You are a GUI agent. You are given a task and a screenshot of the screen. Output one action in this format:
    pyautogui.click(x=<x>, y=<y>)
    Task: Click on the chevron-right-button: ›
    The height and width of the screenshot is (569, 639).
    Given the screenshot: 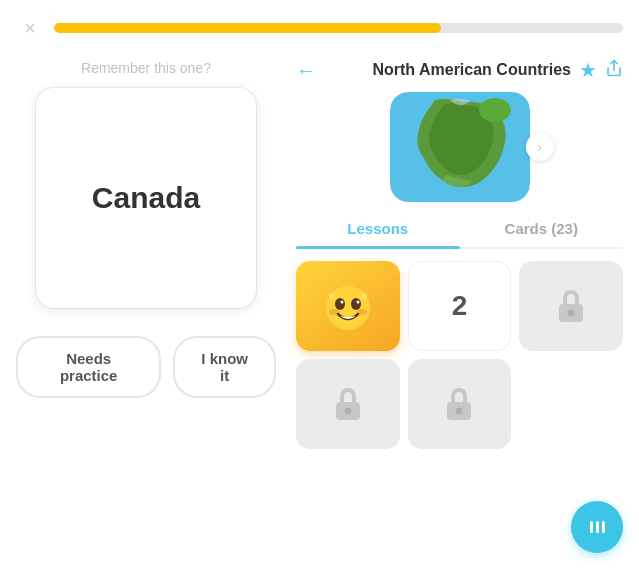 What is the action you would take?
    pyautogui.click(x=540, y=147)
    